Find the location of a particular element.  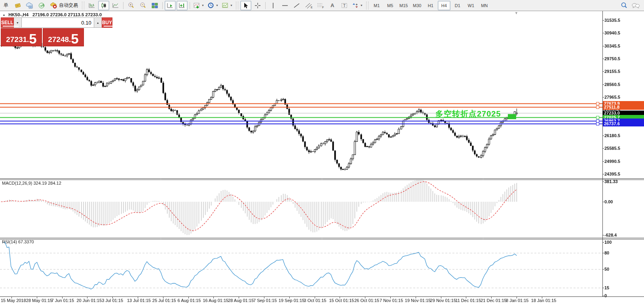

zoom-out-button is located at coordinates (143, 6).